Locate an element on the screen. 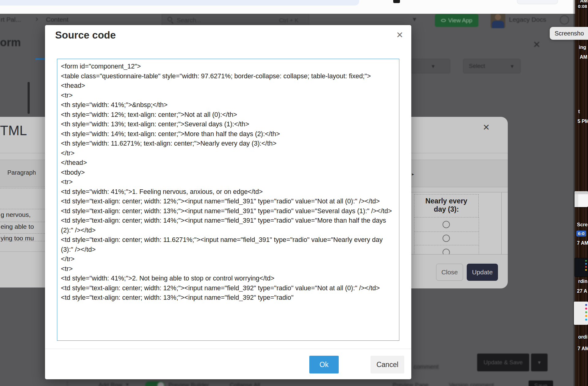 Image resolution: width=588 pixels, height=386 pixels. editor-toolbar: Paragraph is located at coordinates (23, 173).